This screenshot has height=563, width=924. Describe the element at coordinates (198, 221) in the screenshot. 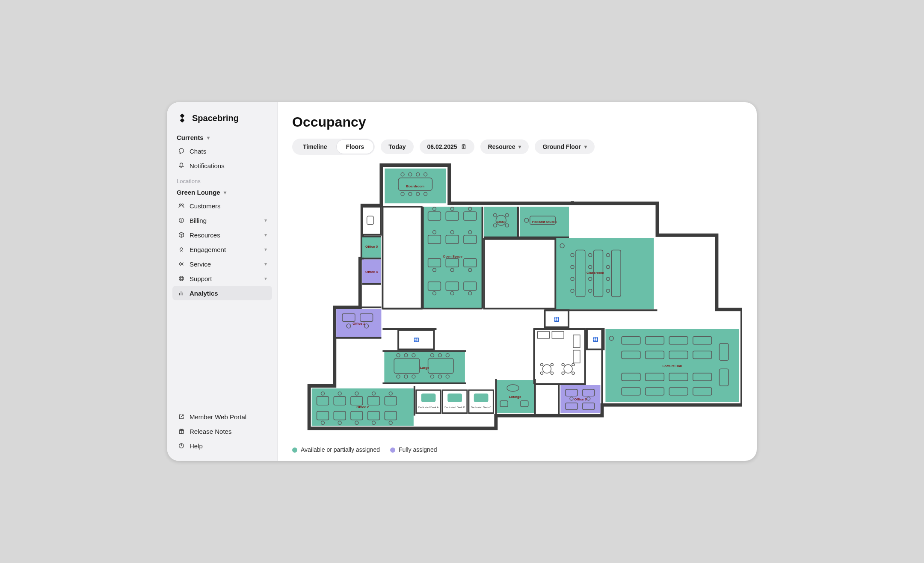

I see `sidebar-item-label: Billing` at that location.